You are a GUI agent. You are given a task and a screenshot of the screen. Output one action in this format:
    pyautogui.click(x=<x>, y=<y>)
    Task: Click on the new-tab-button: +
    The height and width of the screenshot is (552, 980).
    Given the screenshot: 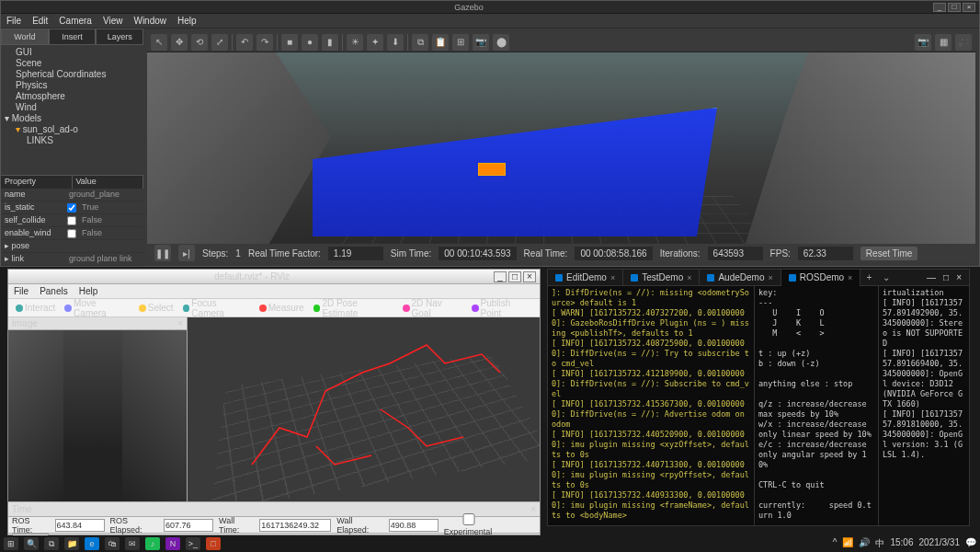 What is the action you would take?
    pyautogui.click(x=869, y=278)
    